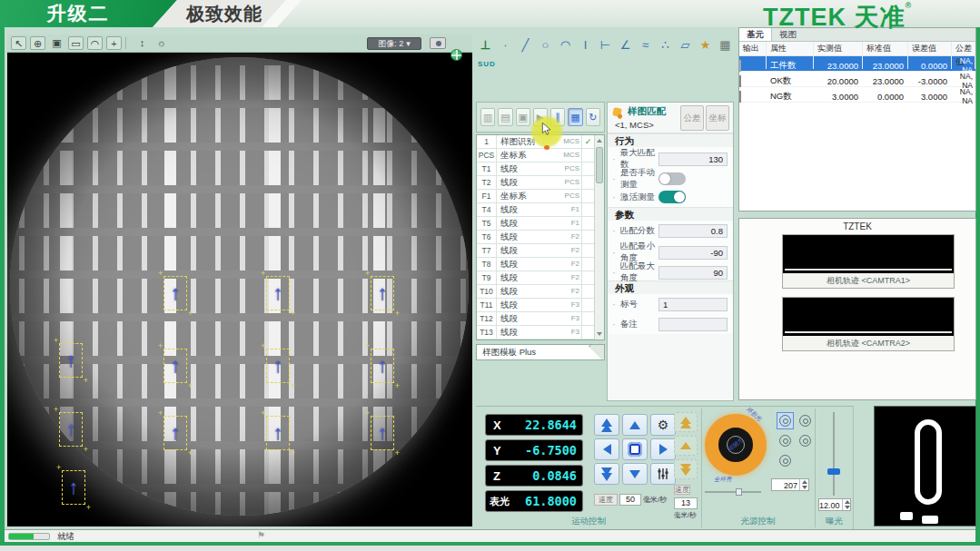  I want to click on jog-down-fast-button, so click(607, 474).